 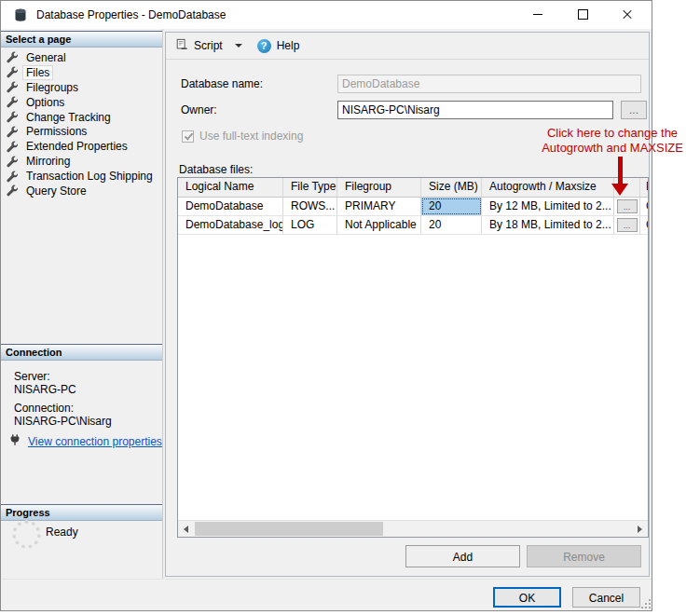 What do you see at coordinates (647, 604) in the screenshot?
I see `resize-grip` at bounding box center [647, 604].